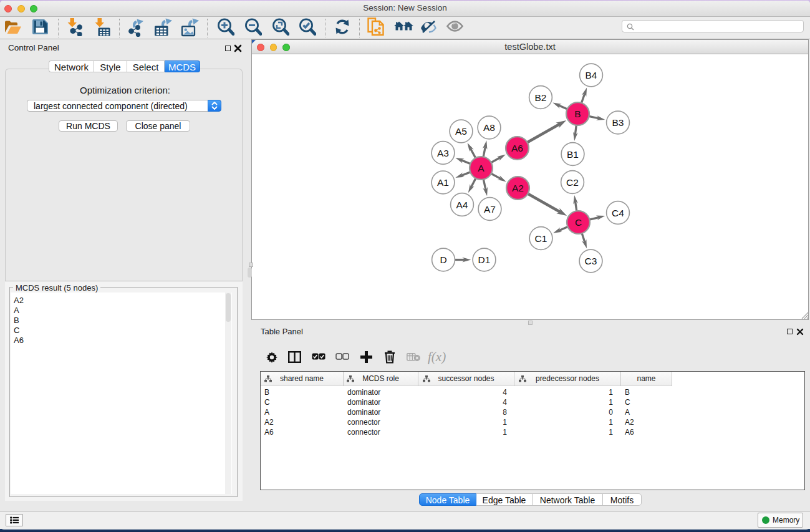 The width and height of the screenshot is (810, 532). Describe the element at coordinates (618, 213) in the screenshot. I see `svg-text: C4` at that location.